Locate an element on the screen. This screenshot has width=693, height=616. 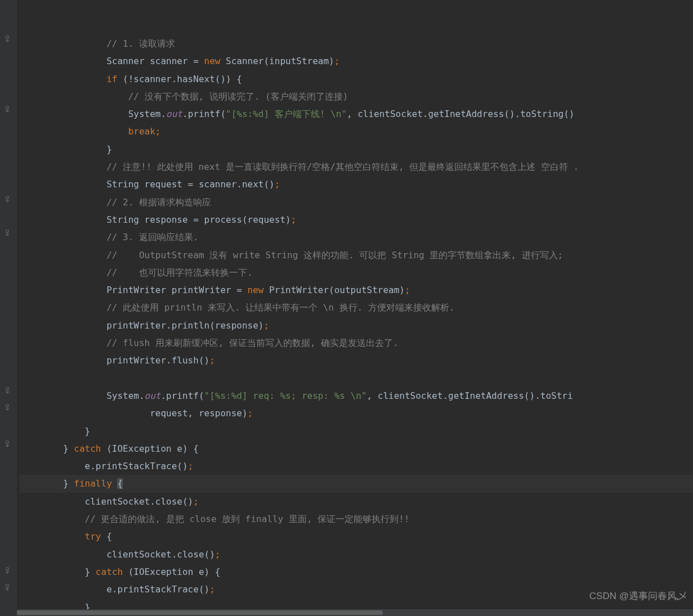
code-line: // flush 用来刷新缓冲区, 保证当前写入的数据, 确实是发送出去了. is located at coordinates (356, 343).